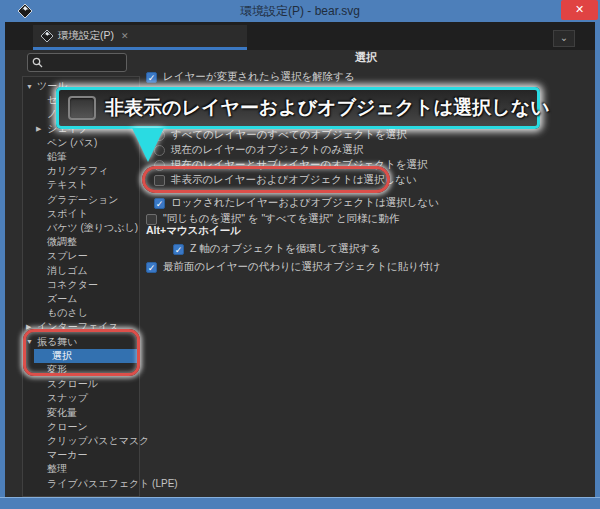 The image size is (600, 509). I want to click on sidebar-item-label: バケツ (塗りつぶし), so click(92, 228).